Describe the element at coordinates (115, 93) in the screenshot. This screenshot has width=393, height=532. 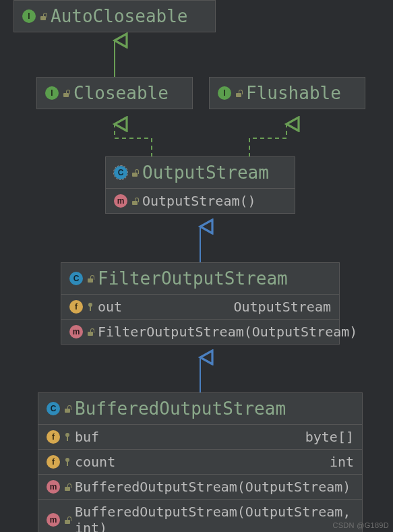
I see `node-closeable: I Closeable` at that location.